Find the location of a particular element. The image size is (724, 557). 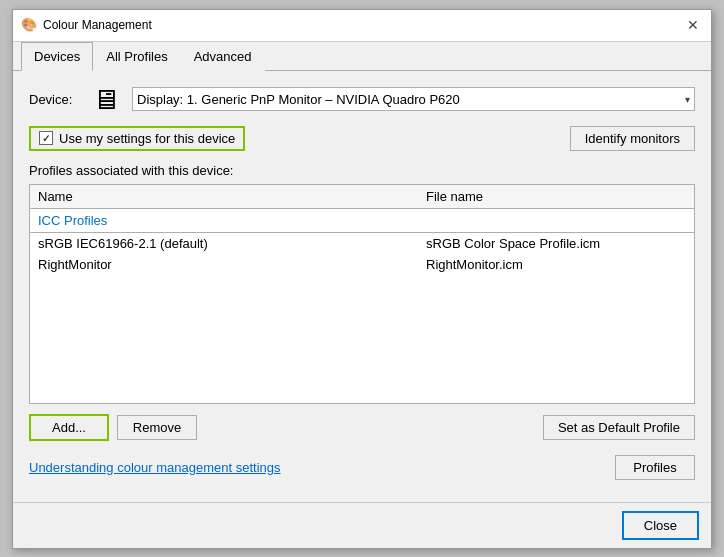

understanding-link: Understanding colour management settings is located at coordinates (154, 468).